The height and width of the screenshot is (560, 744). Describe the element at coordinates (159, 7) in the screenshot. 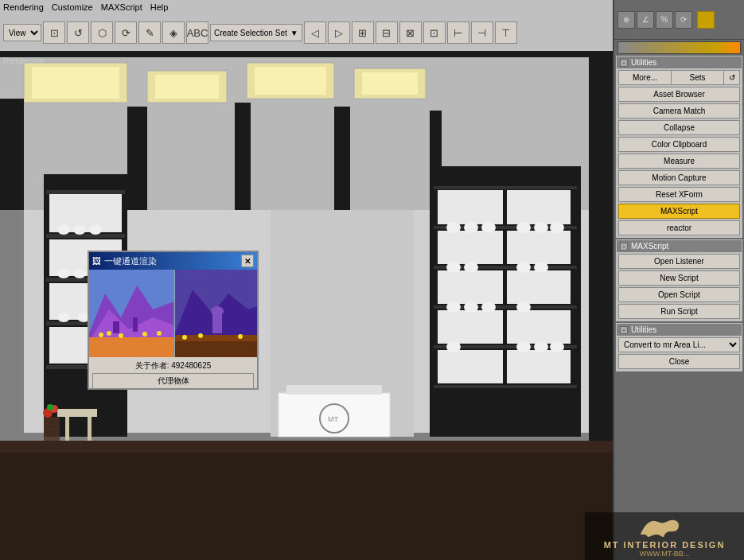

I see `menu-help: Help` at that location.